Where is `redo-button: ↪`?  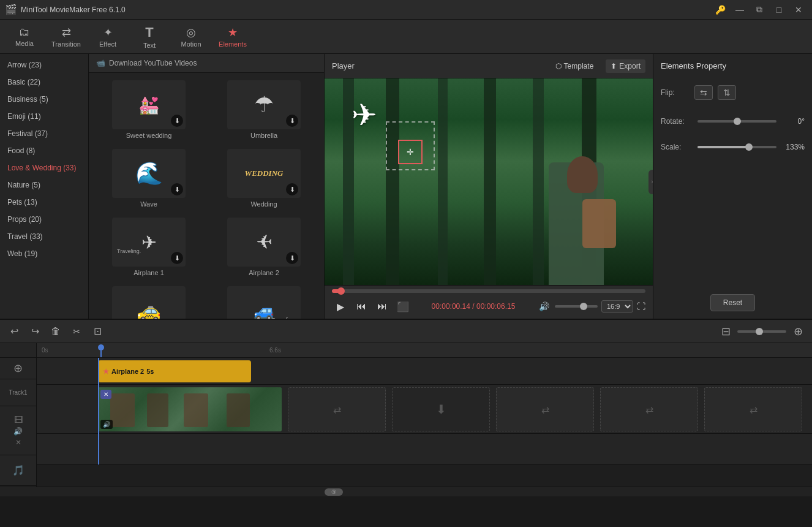
redo-button: ↪ is located at coordinates (35, 332).